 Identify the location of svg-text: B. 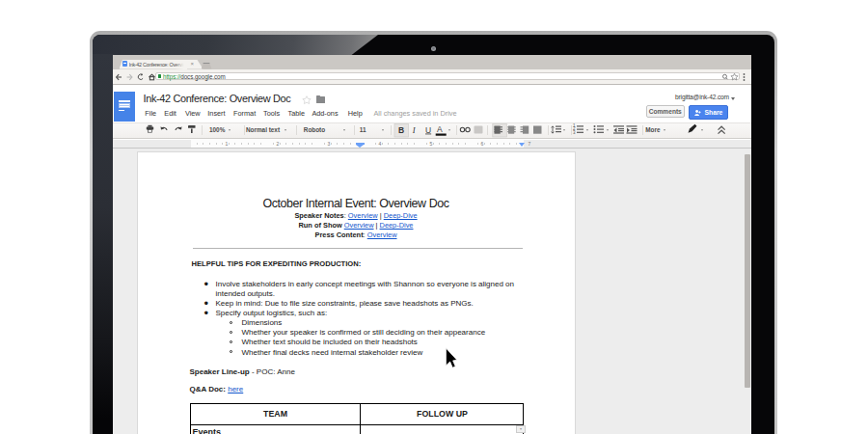
(401, 129).